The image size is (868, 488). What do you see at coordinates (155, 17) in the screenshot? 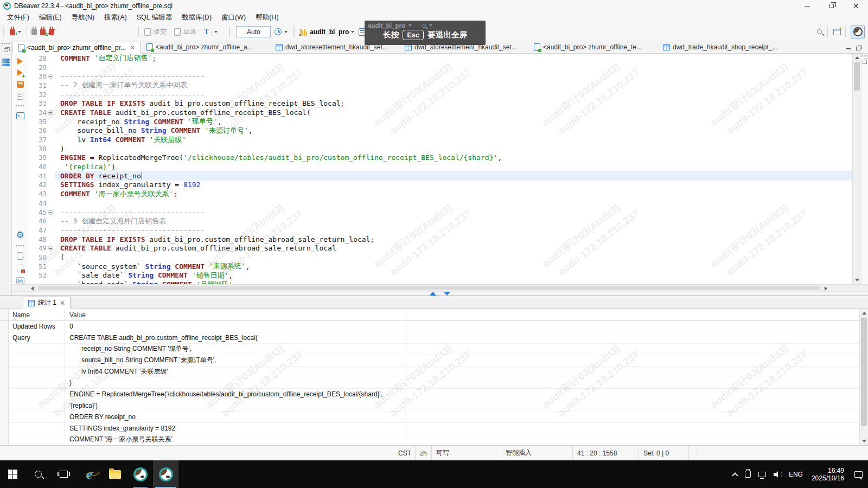
I see `menu-item-4: SQL 编辑器` at bounding box center [155, 17].